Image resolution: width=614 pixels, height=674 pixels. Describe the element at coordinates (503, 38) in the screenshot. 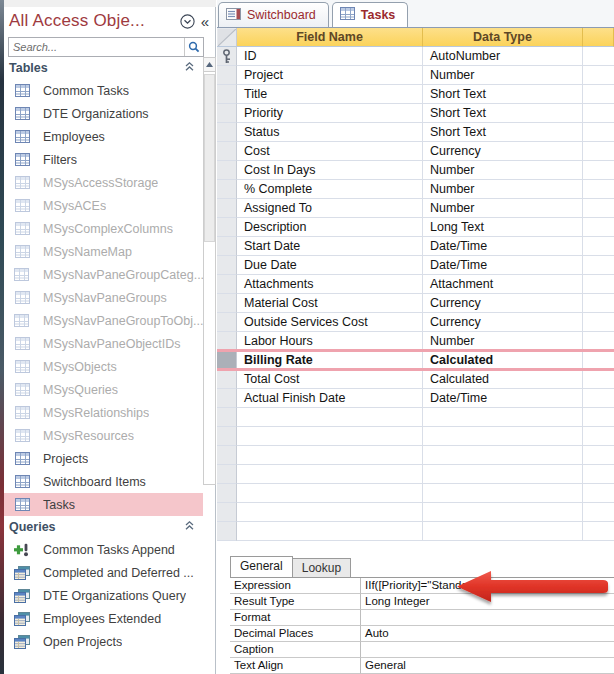

I see `column-header-data-type: Data Type` at that location.